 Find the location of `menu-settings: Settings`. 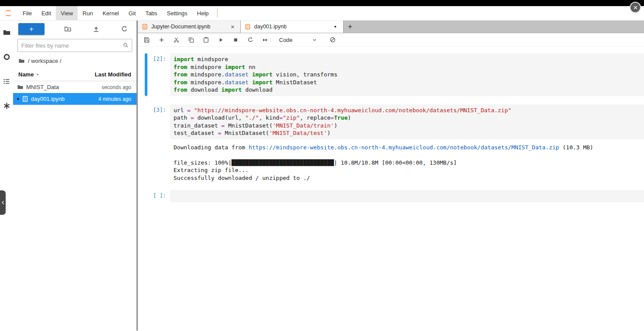

menu-settings: Settings is located at coordinates (177, 13).